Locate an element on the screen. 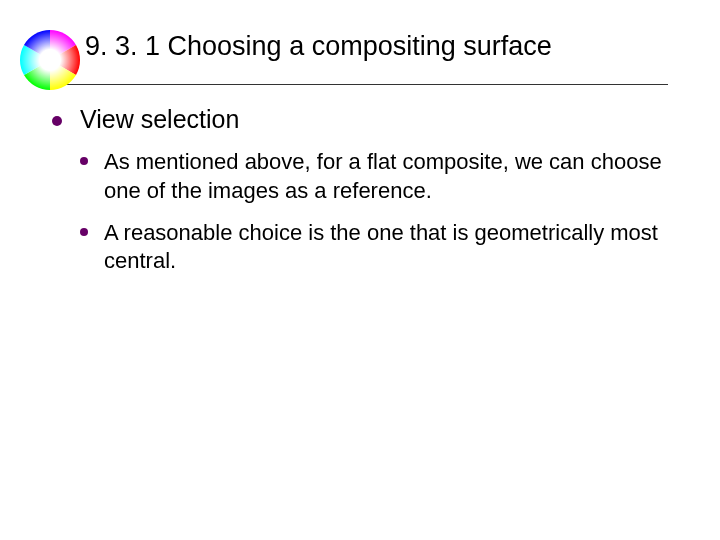  list-item-text: View selection is located at coordinates (374, 120).